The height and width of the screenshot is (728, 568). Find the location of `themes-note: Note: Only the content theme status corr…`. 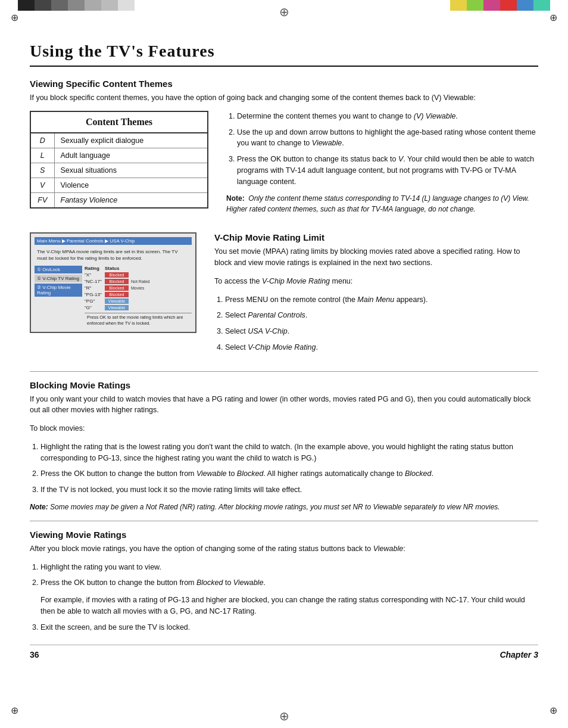

themes-note: Note: Only the content theme status corr… is located at coordinates (382, 204).